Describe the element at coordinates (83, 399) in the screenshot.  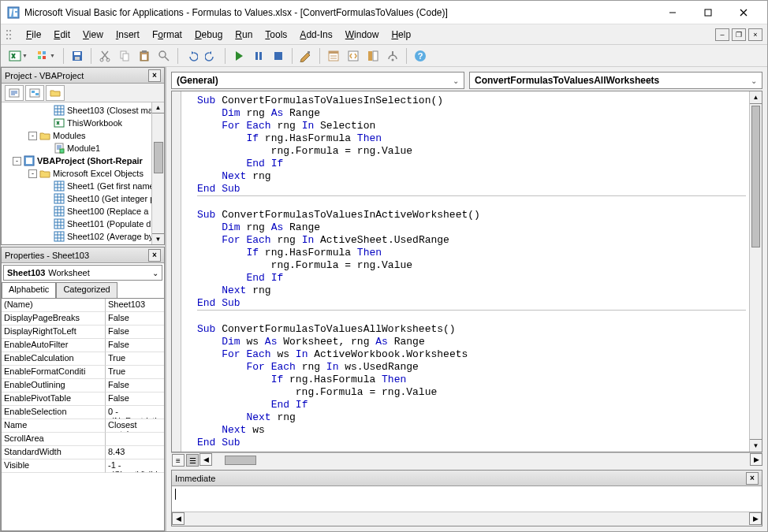
I see `property-row: EnablePivotTableFalse` at that location.